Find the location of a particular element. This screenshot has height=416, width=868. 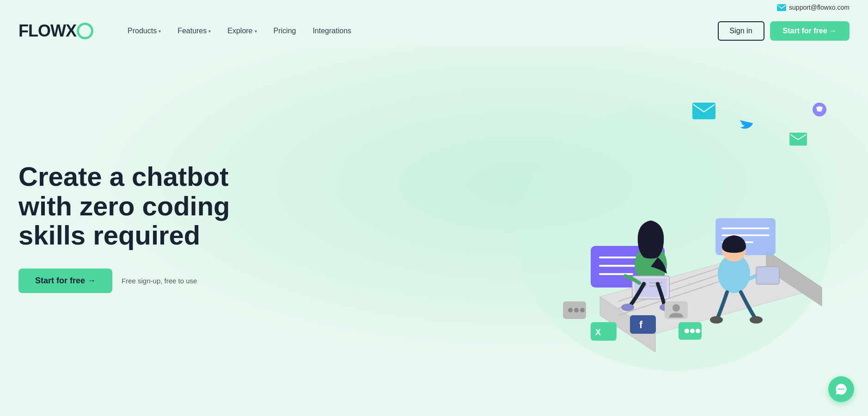

svg-text: X is located at coordinates (598, 332).